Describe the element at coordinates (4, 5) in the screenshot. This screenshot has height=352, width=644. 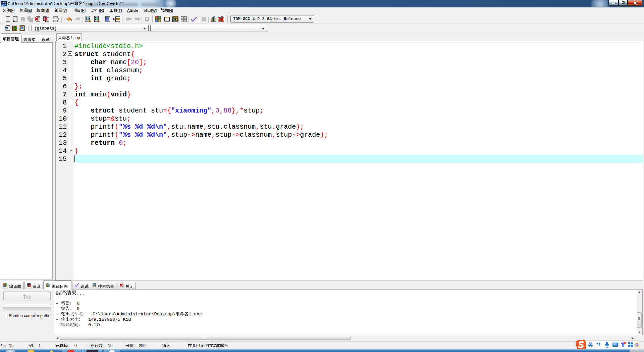
I see `svg-text: C++` at that location.